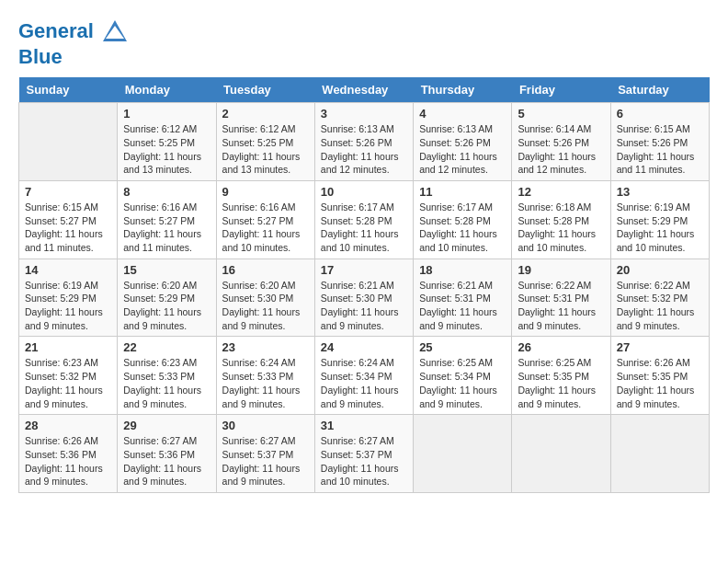 Image resolution: width=728 pixels, height=563 pixels. I want to click on day-number: 15, so click(166, 270).